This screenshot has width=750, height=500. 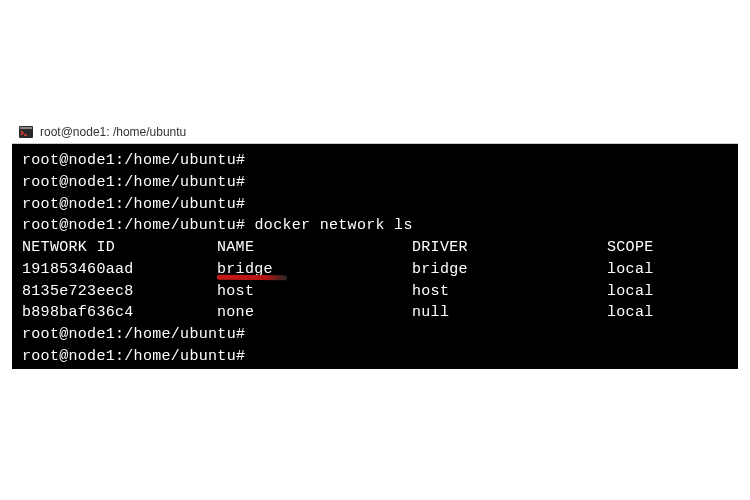 What do you see at coordinates (375, 132) in the screenshot?
I see `title-bar: root@node1: /home/ubuntu` at bounding box center [375, 132].